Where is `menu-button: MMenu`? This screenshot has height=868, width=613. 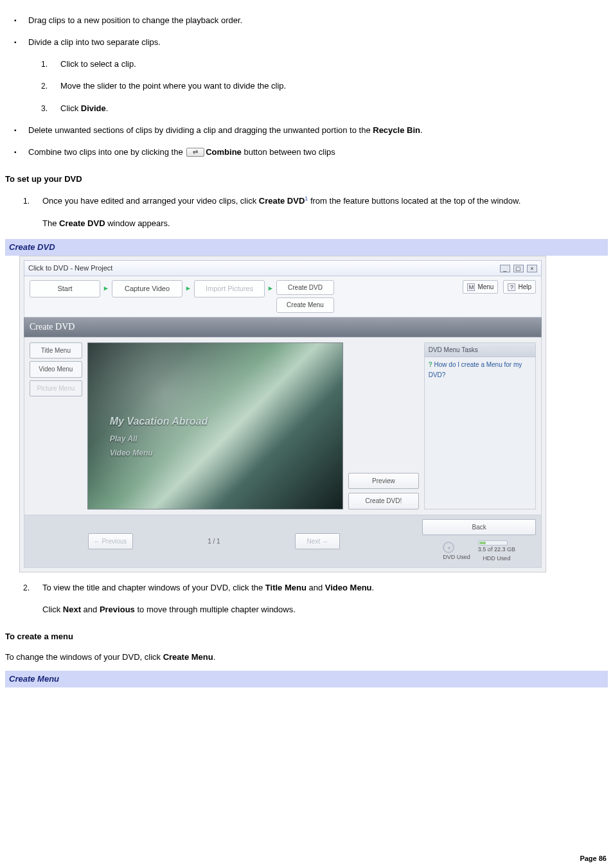
menu-button: MMenu is located at coordinates (481, 287).